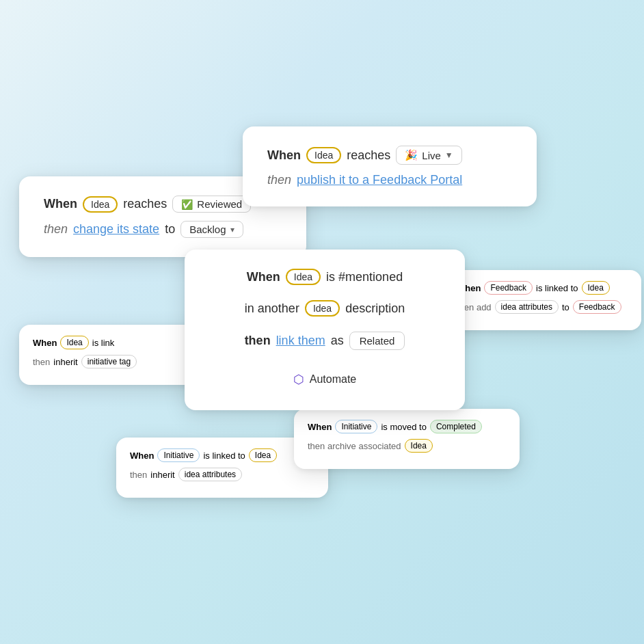 The image size is (644, 644). Describe the element at coordinates (412, 155) in the screenshot. I see `live-emoji: 🎉` at that location.